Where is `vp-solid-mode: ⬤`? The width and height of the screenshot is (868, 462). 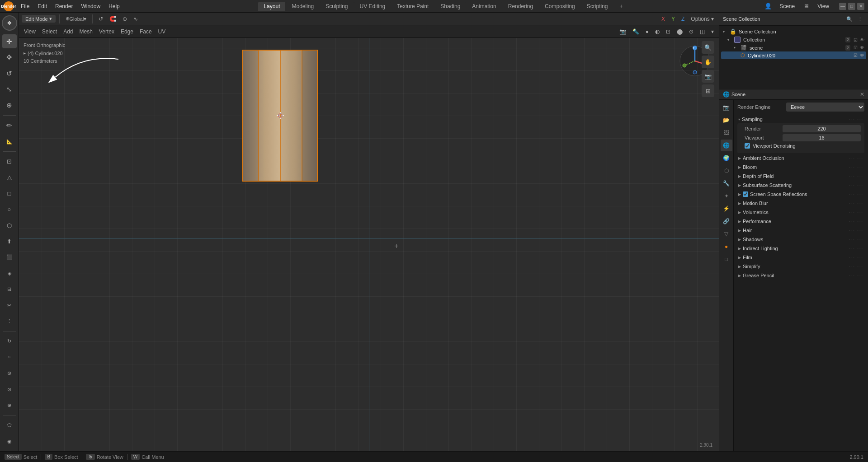
vp-solid-mode: ⬤ is located at coordinates (680, 32).